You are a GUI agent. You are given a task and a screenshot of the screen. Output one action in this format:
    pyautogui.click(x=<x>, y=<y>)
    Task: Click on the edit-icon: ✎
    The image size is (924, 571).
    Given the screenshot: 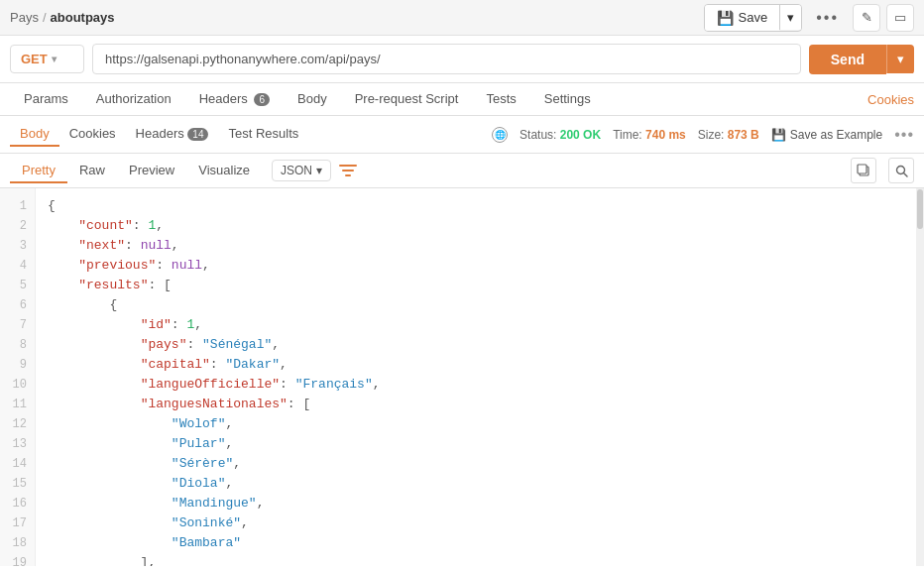 What is the action you would take?
    pyautogui.click(x=866, y=18)
    